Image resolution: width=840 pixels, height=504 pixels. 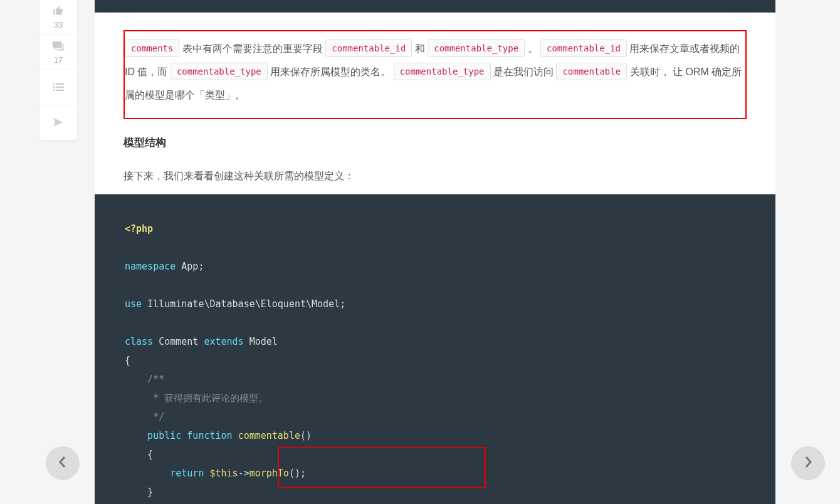 I want to click on thumbs-up-icon, so click(x=58, y=11).